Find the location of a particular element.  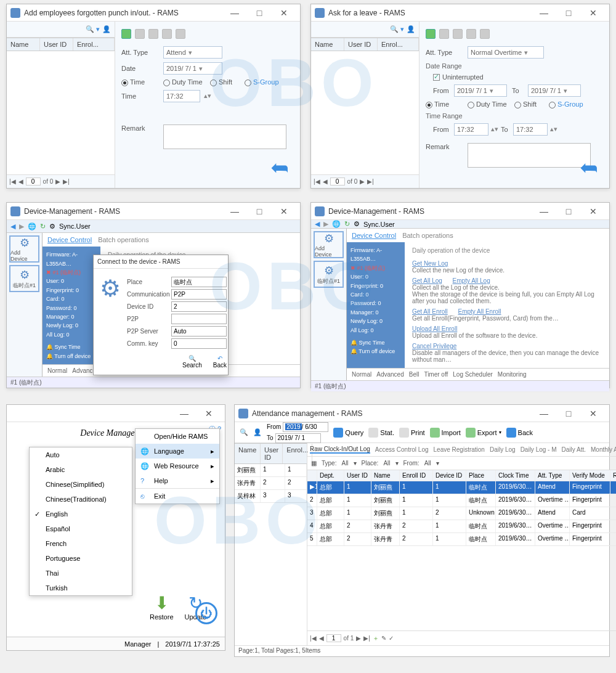

search-icon: 🔍 ▾ is located at coordinates (397, 30).